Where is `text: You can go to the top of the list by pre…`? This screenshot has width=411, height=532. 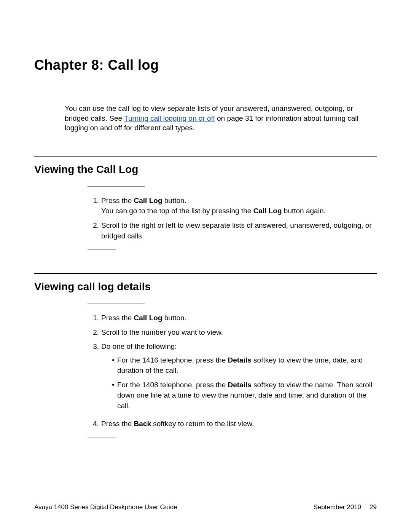 text: You can go to the top of the list by pre… is located at coordinates (177, 211).